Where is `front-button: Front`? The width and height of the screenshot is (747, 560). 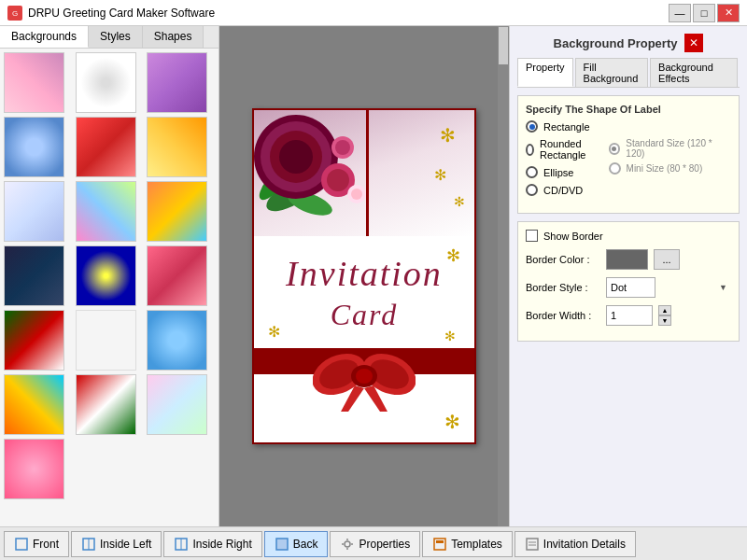
front-button: Front is located at coordinates (36, 544).